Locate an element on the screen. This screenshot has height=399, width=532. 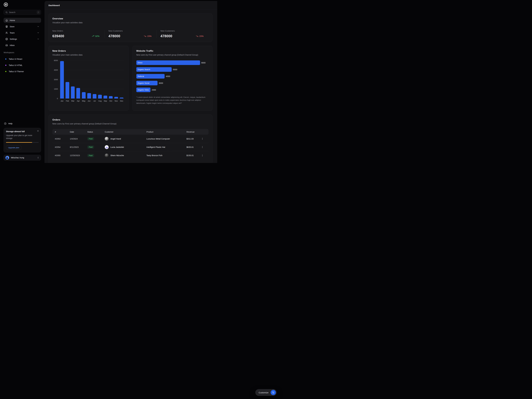
x-axis-tick: Jan is located at coordinates (62, 101).